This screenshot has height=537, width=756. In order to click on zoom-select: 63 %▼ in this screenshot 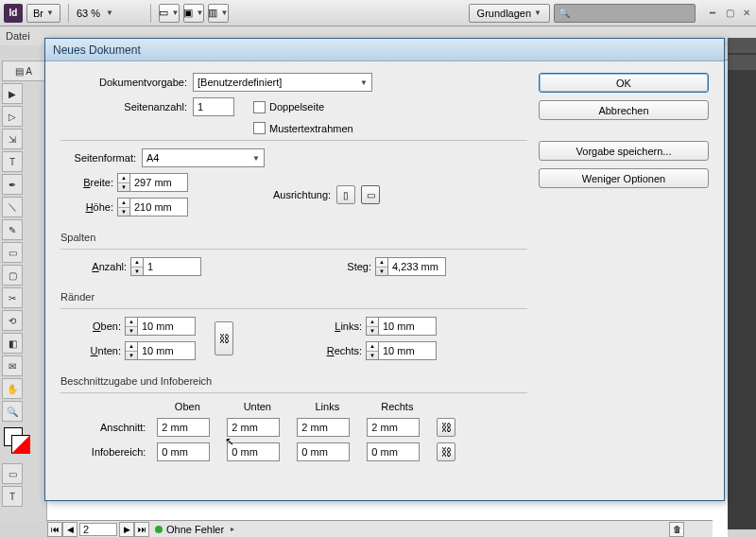, I will do `click(110, 13)`.